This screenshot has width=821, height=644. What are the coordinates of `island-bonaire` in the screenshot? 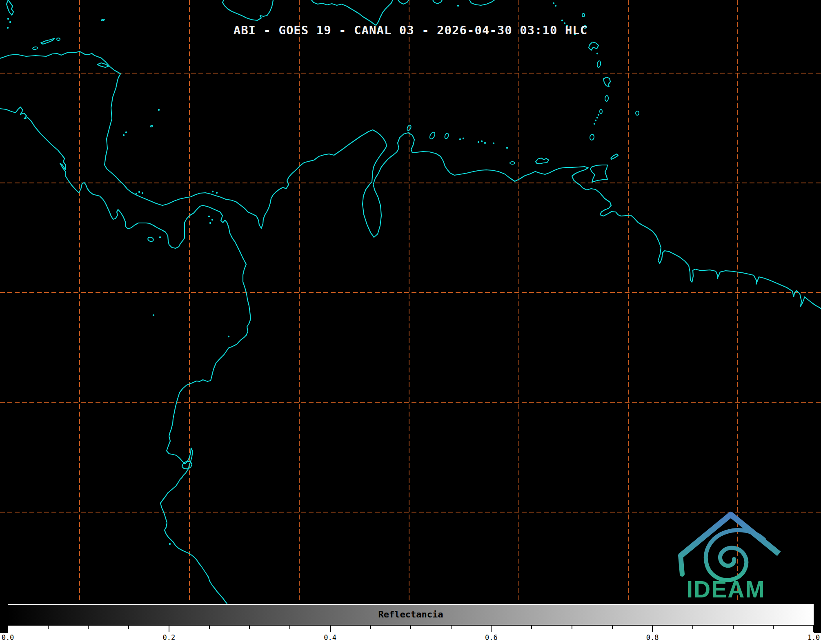 It's located at (447, 136).